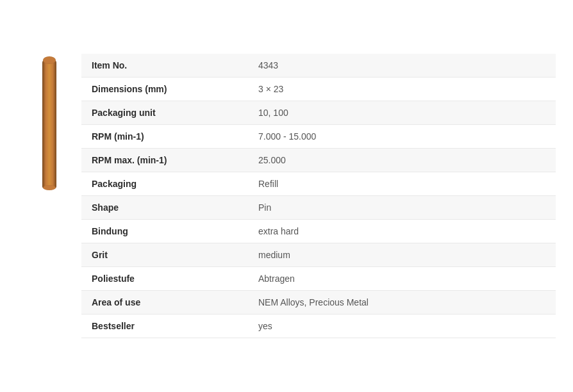  What do you see at coordinates (319, 184) in the screenshot?
I see `table-row: PackagingRefill` at bounding box center [319, 184].